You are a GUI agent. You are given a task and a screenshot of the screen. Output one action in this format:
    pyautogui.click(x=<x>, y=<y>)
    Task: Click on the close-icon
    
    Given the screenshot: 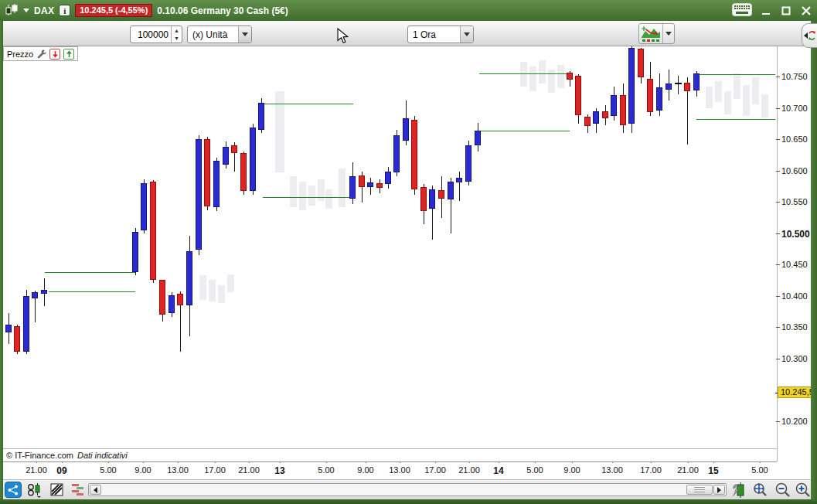 What is the action you would take?
    pyautogui.click(x=806, y=11)
    